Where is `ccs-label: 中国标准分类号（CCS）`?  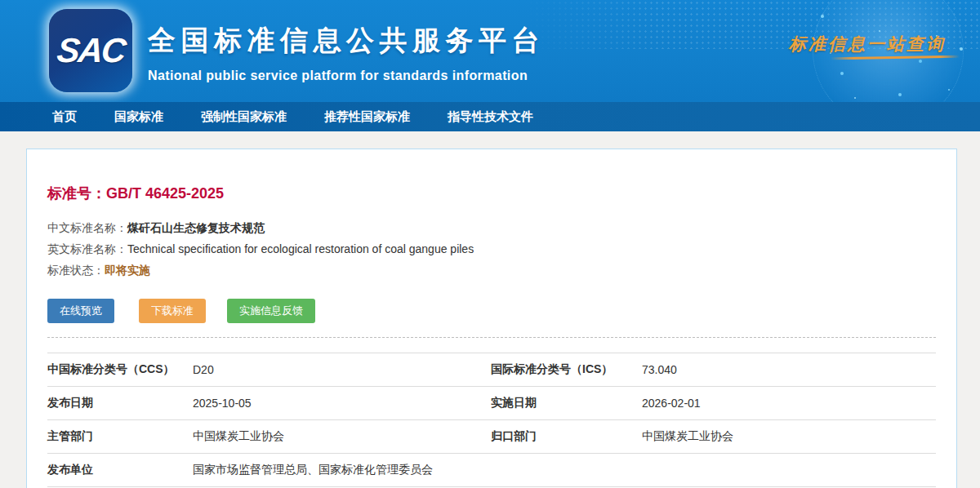 ccs-label: 中国标准分类号（CCS） is located at coordinates (120, 370).